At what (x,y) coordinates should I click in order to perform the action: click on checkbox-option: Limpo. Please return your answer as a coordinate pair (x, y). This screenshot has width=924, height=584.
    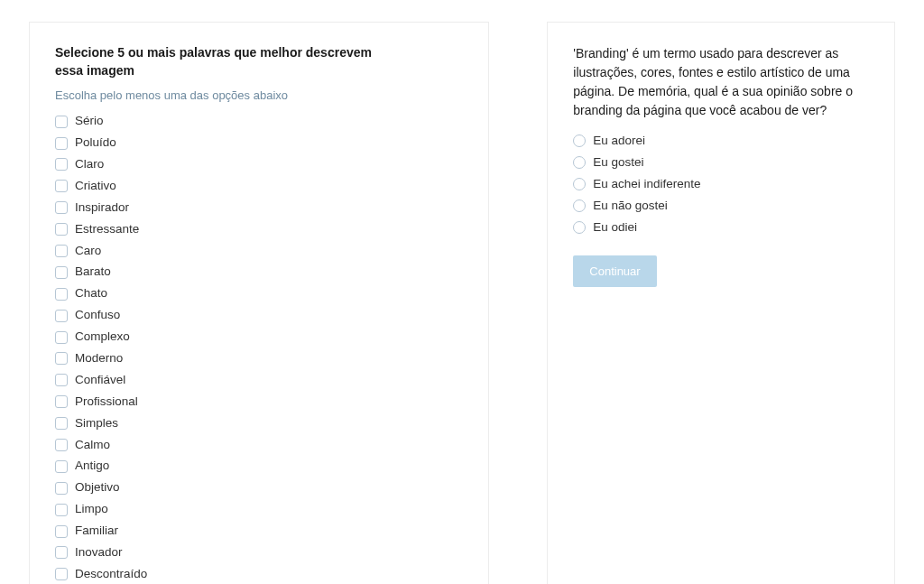
    Looking at the image, I should click on (259, 509).